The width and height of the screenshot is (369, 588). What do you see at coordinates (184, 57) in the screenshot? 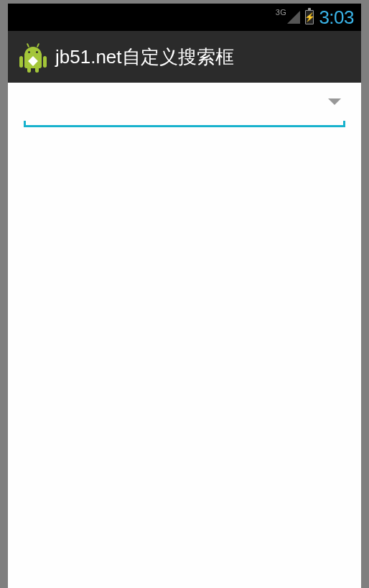
I see `action-bar: jb51.net自定义搜索框` at bounding box center [184, 57].